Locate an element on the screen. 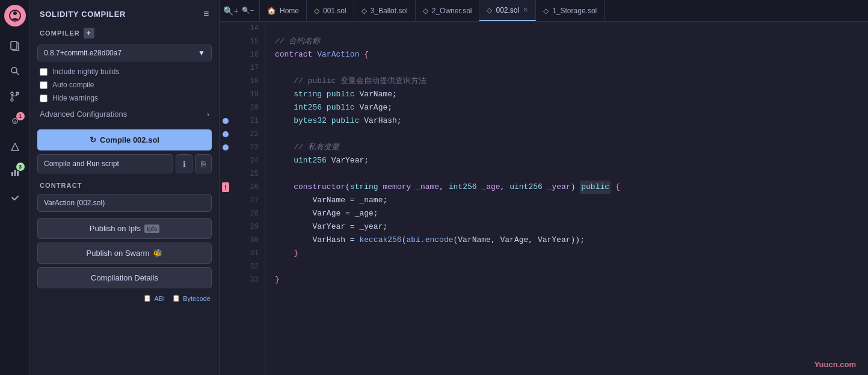 This screenshot has width=868, height=375. zoom-in-icon: 🔍+ is located at coordinates (231, 11).